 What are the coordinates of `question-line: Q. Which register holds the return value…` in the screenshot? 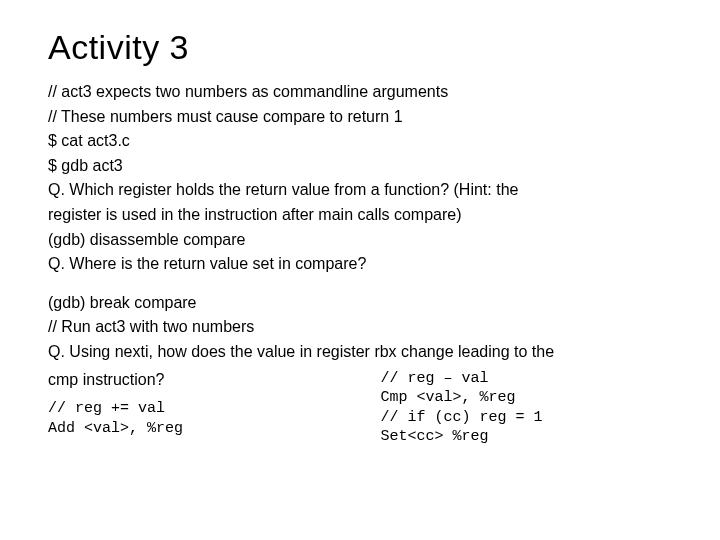 It's located at (360, 190).